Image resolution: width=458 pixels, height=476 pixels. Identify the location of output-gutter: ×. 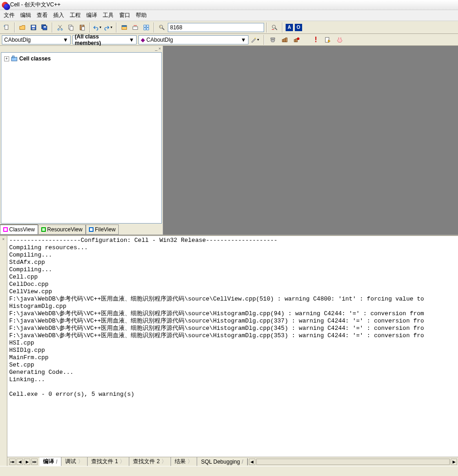
(4, 351).